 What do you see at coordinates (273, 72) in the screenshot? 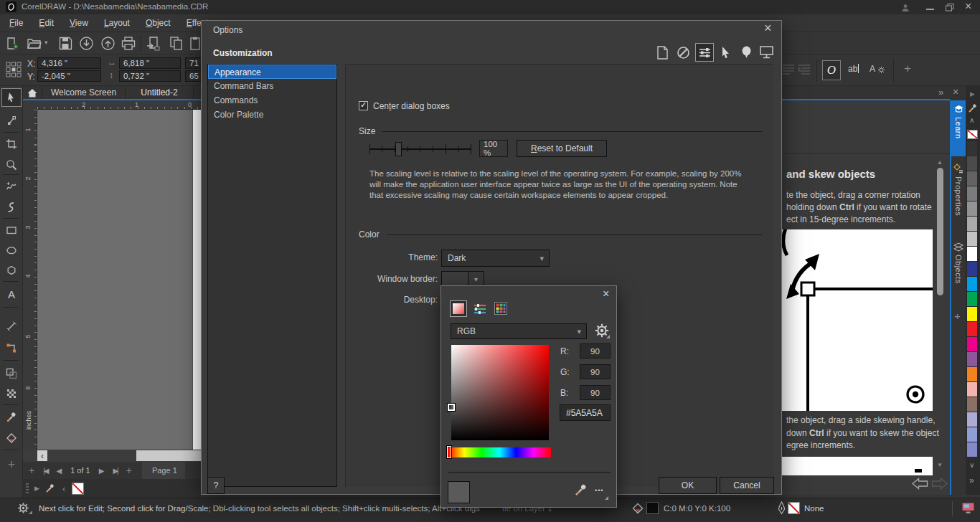
I see `sidebar-item-appearance: Appearance` at bounding box center [273, 72].